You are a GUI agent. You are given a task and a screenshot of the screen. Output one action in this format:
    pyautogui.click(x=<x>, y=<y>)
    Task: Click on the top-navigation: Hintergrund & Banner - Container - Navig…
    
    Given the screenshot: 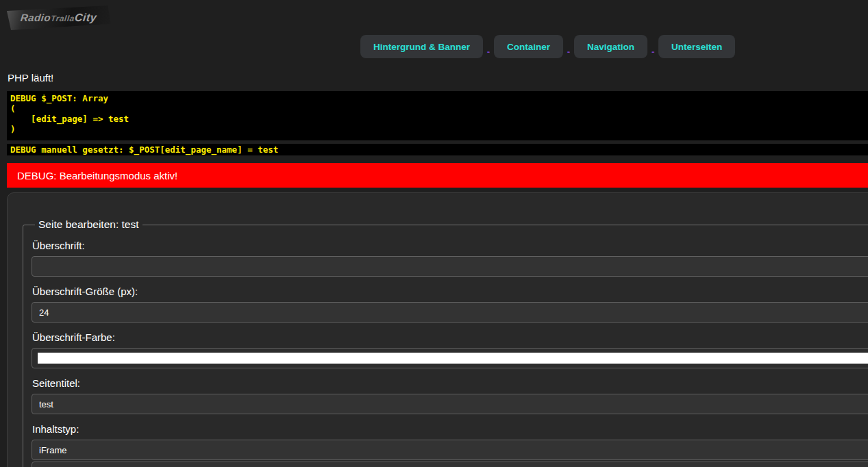 What is the action you would take?
    pyautogui.click(x=548, y=47)
    